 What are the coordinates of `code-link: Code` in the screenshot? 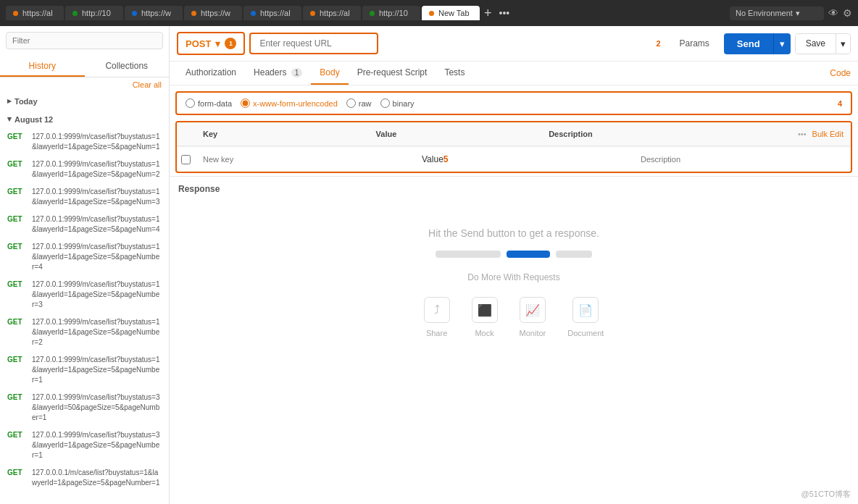 It's located at (841, 73).